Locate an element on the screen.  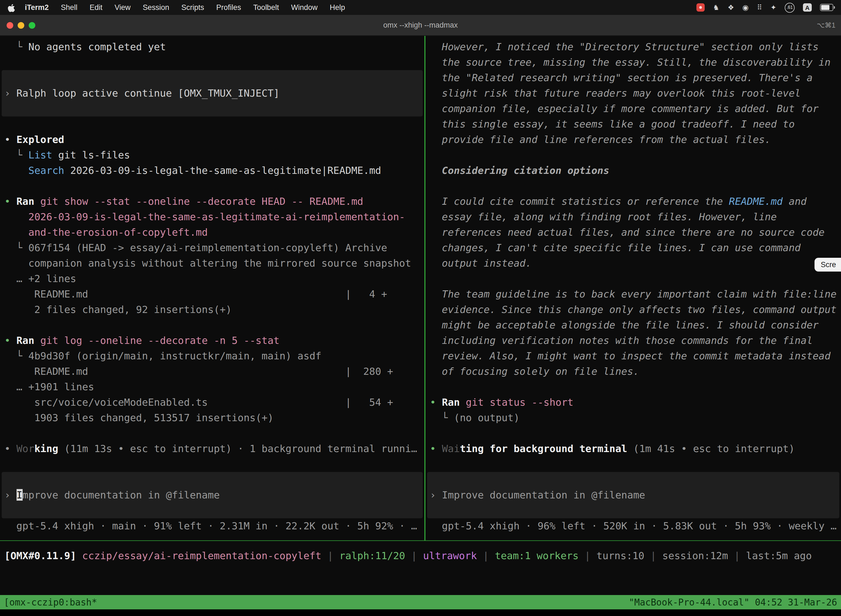
menu-view: View is located at coordinates (122, 7).